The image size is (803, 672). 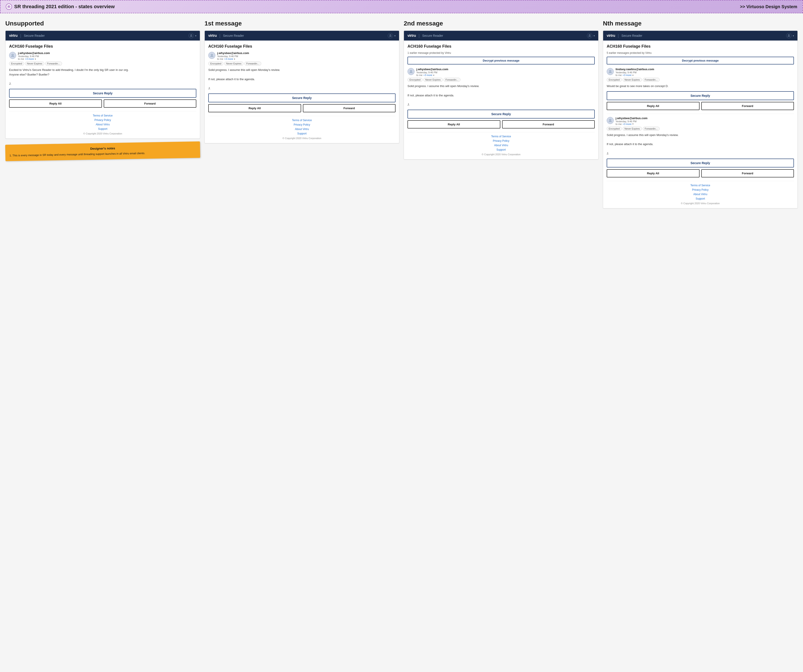 I want to click on secure-reply-button: Secure Reply, so click(x=102, y=93).